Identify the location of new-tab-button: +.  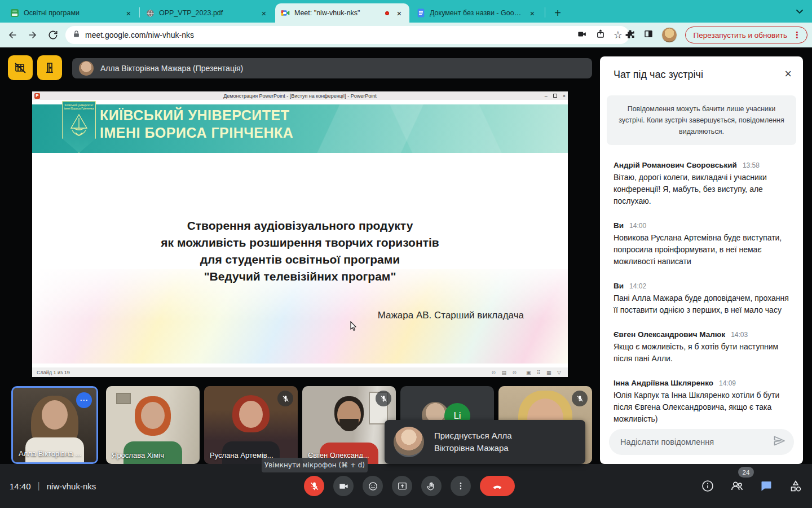
(558, 13).